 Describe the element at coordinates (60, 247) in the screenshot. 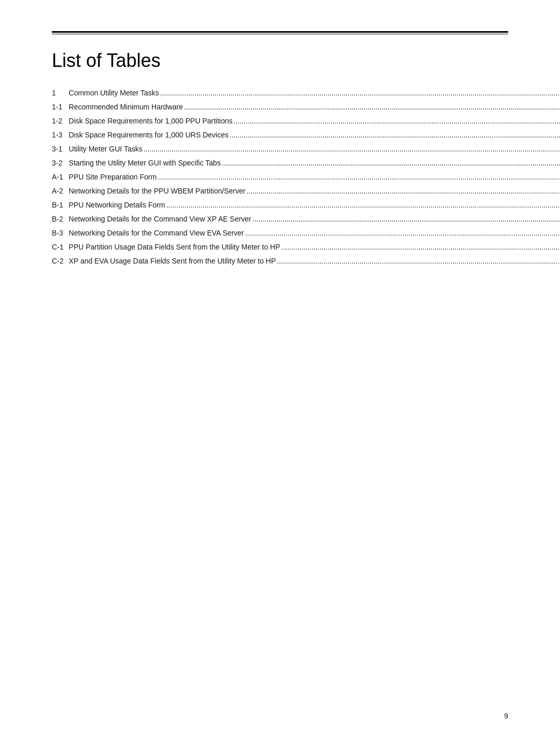

I see `toc-entry-number: C-1` at that location.